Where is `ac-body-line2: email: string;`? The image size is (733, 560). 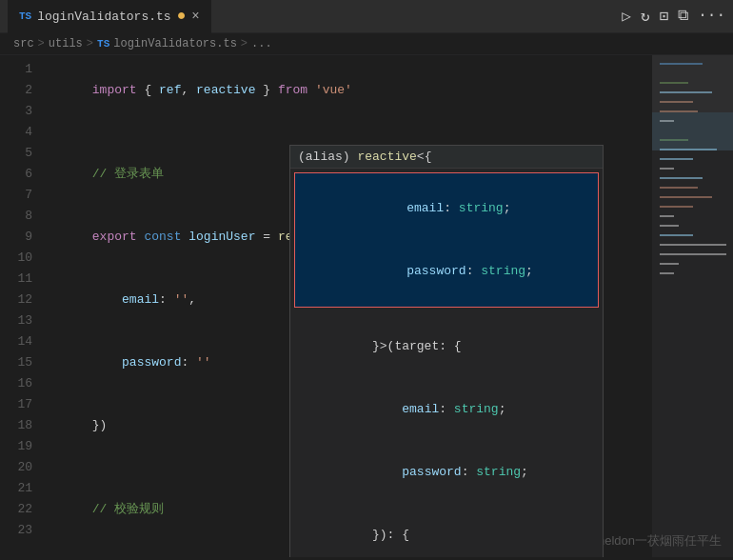 ac-body-line2: email: string; is located at coordinates (446, 410).